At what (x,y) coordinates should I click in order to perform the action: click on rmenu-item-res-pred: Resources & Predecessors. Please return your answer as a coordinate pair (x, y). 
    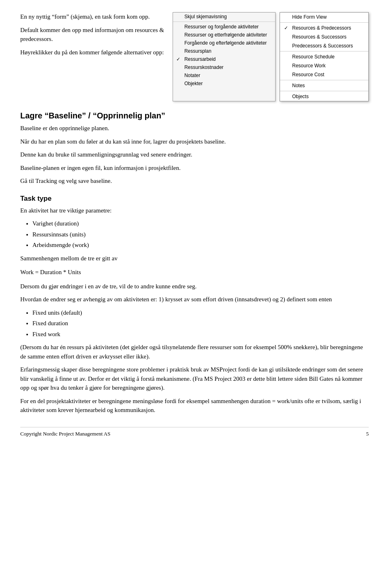
    Looking at the image, I should click on (324, 28).